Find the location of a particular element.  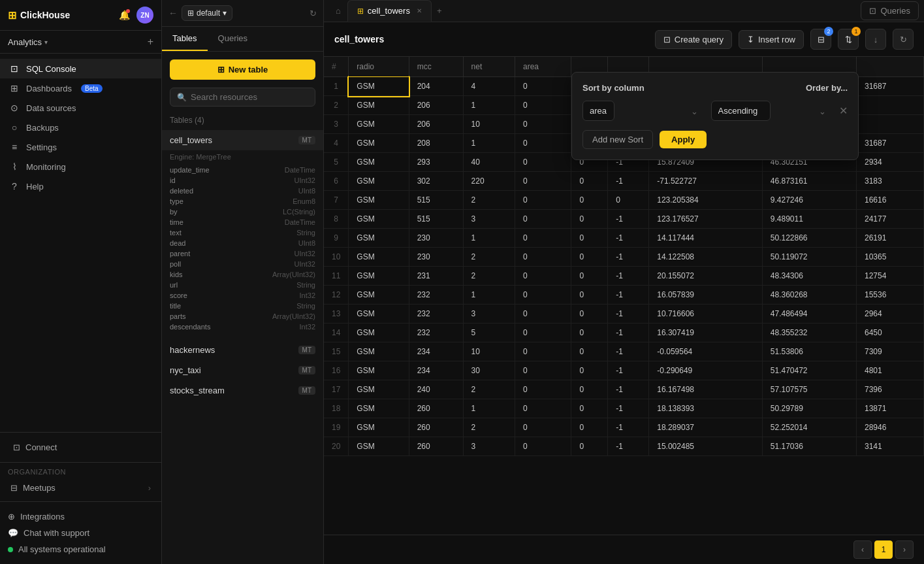

cell-col7: 15.002485 is located at coordinates (706, 447).